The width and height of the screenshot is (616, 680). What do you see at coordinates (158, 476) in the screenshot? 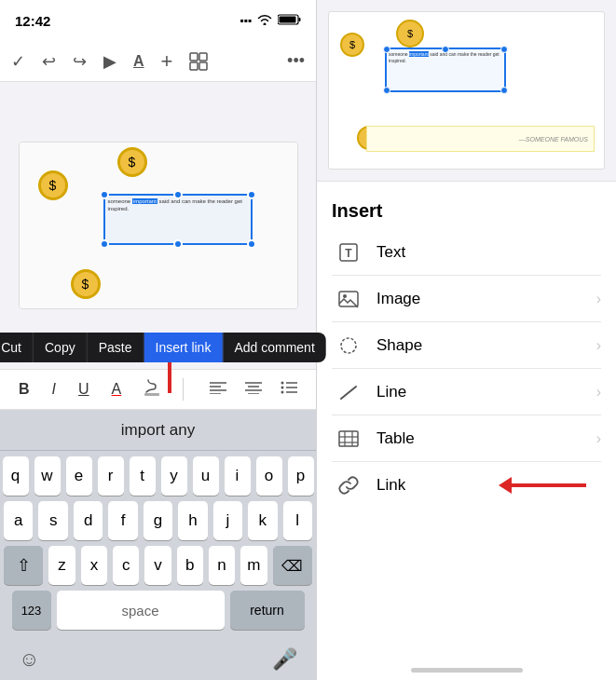
I see `keyboard-row-1: q w e r t y u i o p` at bounding box center [158, 476].